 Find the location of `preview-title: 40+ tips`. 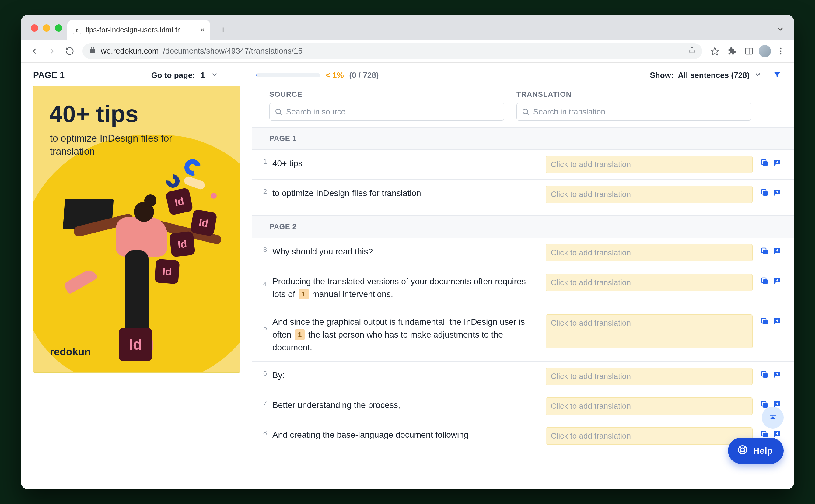

preview-title: 40+ tips is located at coordinates (94, 114).